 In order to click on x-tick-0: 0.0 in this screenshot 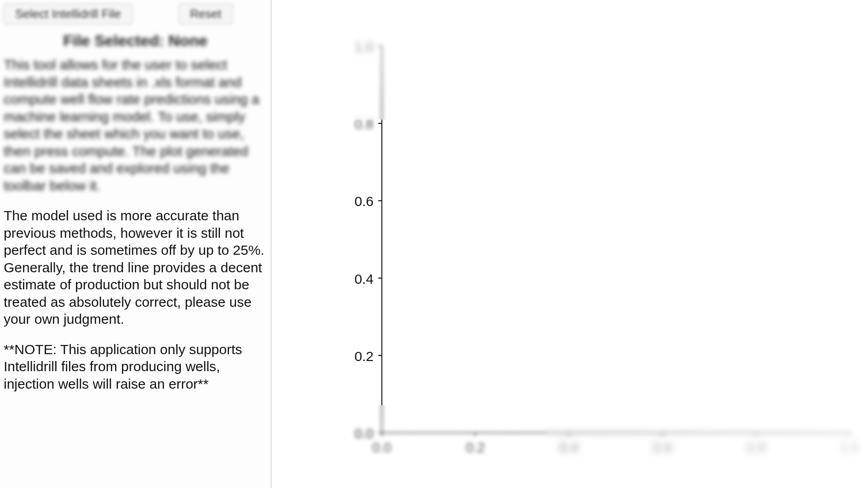, I will do `click(382, 447)`.